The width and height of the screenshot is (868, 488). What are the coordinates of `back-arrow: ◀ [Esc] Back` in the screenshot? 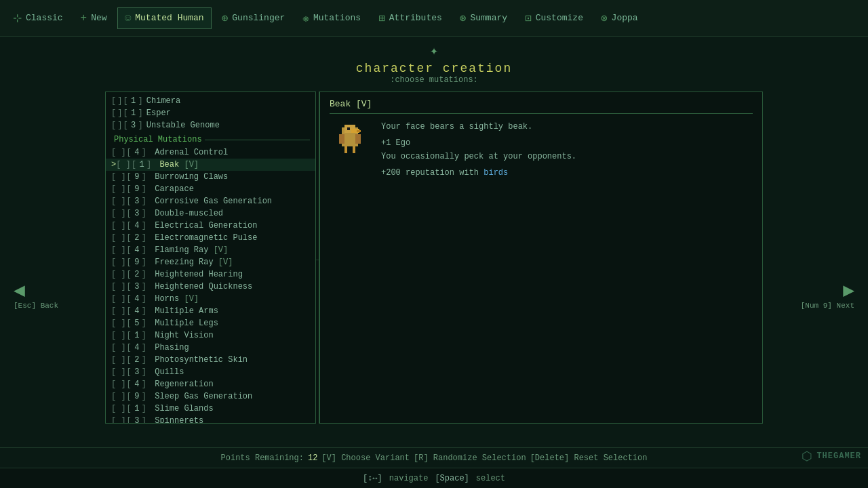 It's located at (36, 294).